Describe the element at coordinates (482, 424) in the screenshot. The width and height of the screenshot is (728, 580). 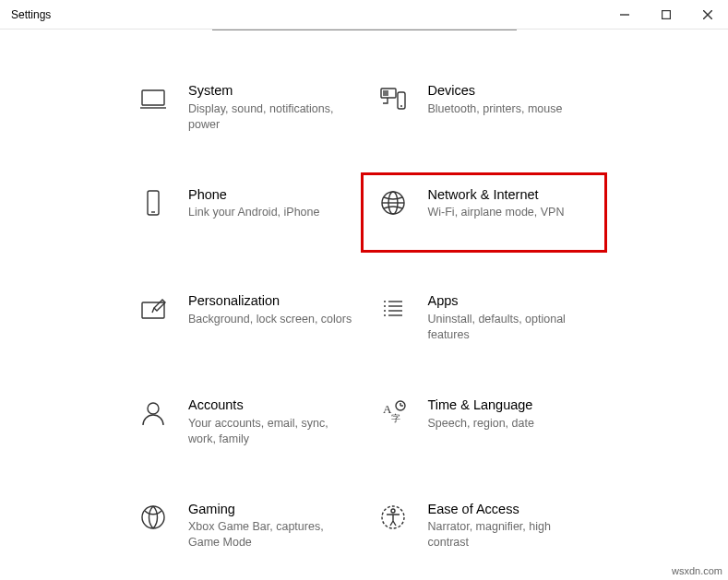
I see `category-subtitle: Speech, region, date` at that location.